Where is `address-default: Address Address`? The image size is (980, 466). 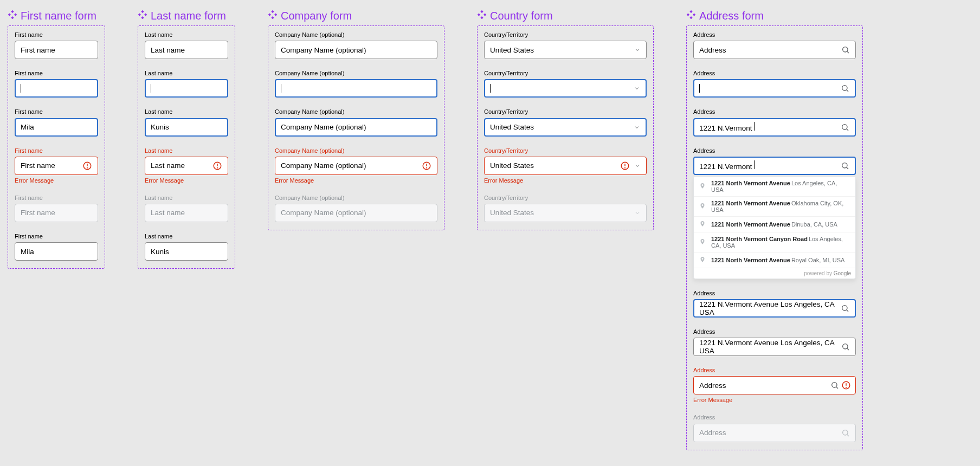
address-default: Address Address is located at coordinates (775, 46).